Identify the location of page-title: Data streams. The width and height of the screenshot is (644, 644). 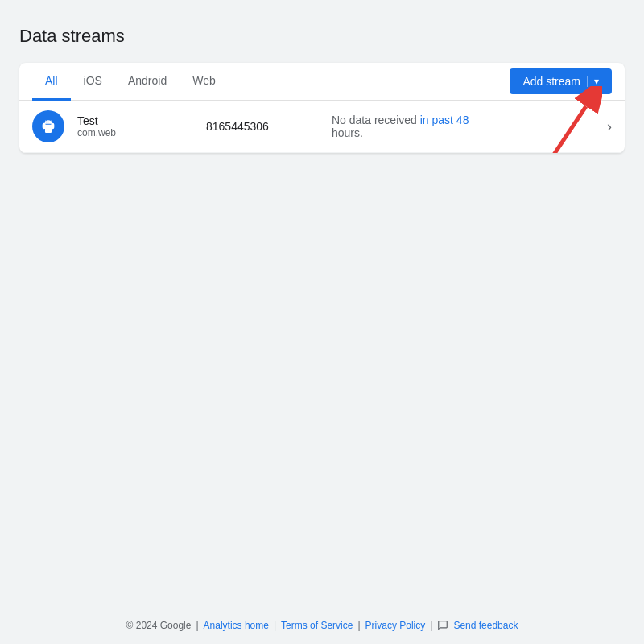
(322, 36).